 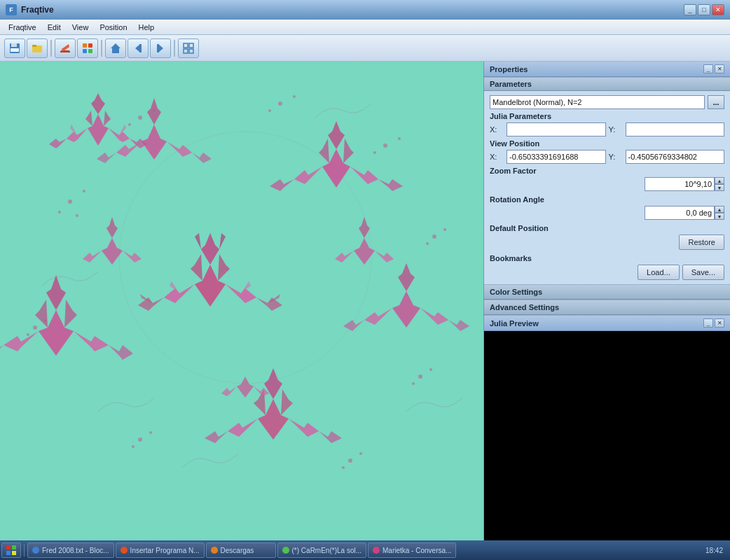 What do you see at coordinates (417, 550) in the screenshot?
I see `taskbar-label-4: Marietka - Conversa...` at bounding box center [417, 550].